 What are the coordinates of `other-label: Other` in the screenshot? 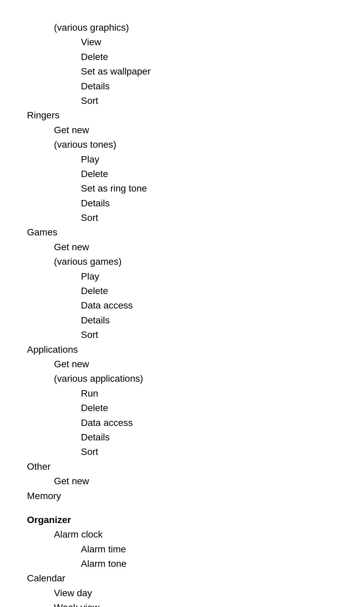 It's located at (182, 467).